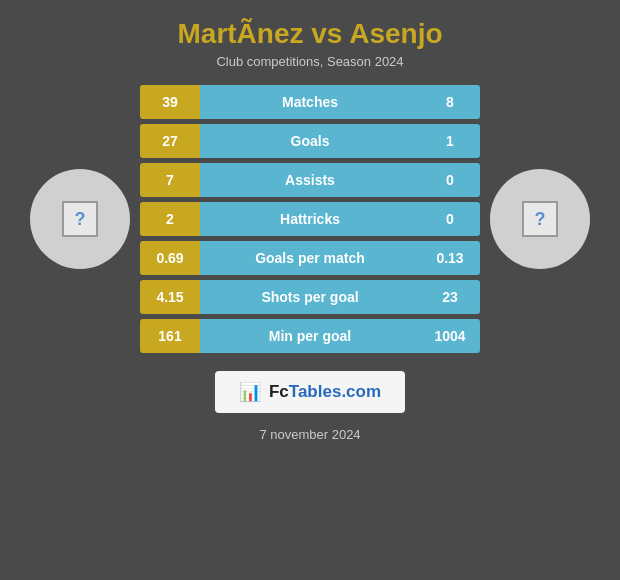 The width and height of the screenshot is (620, 580). What do you see at coordinates (450, 297) in the screenshot?
I see `stat-value-right: 23` at bounding box center [450, 297].